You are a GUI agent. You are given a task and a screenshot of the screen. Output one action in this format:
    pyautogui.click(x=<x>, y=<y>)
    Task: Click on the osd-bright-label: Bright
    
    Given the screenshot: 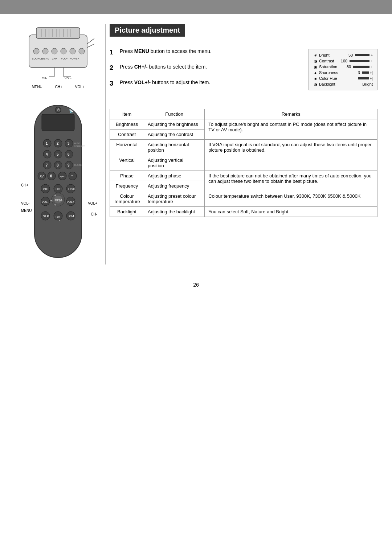 What is the action you would take?
    pyautogui.click(x=333, y=55)
    